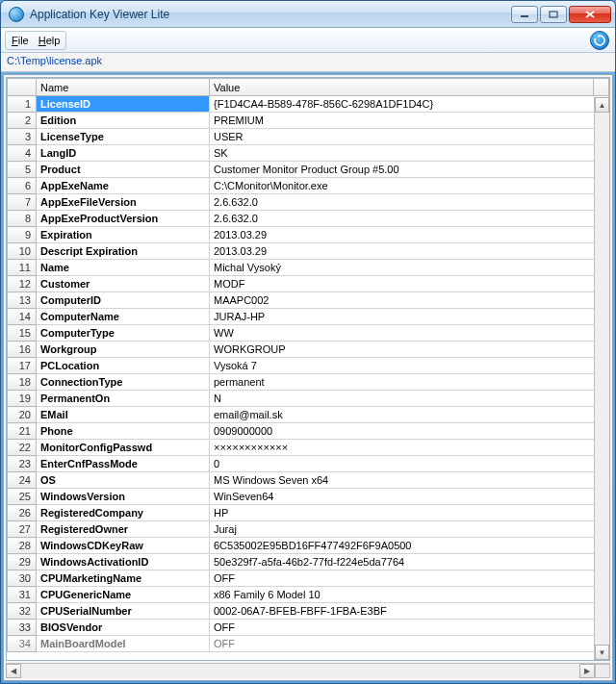  What do you see at coordinates (410, 562) in the screenshot?
I see `cell-value: 50e329f7-a5fa-46b2-77fd-f224e5da7764` at bounding box center [410, 562].